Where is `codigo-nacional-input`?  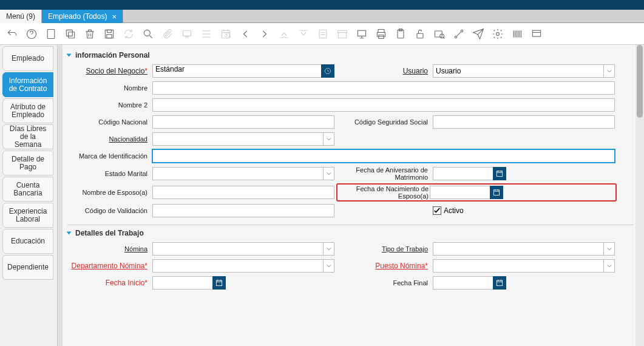 codigo-nacional-input is located at coordinates (243, 122).